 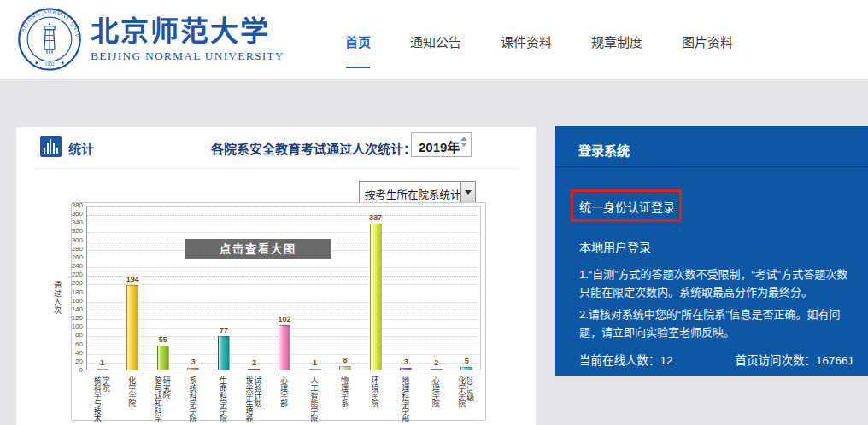 What do you see at coordinates (68, 231) in the screenshot?
I see `y-tick-label: 320` at bounding box center [68, 231].